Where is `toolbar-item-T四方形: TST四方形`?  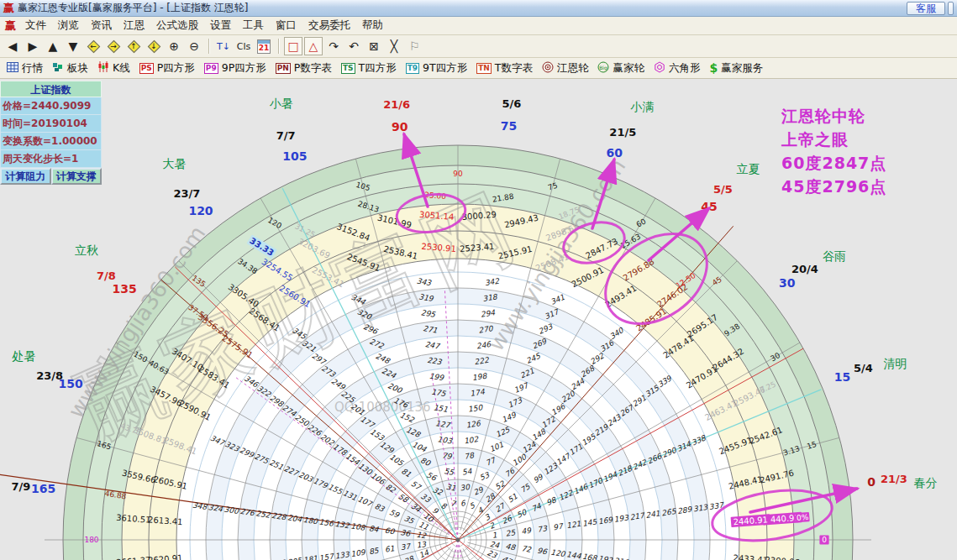 toolbar-item-T四方形: TST四方形 is located at coordinates (369, 69).